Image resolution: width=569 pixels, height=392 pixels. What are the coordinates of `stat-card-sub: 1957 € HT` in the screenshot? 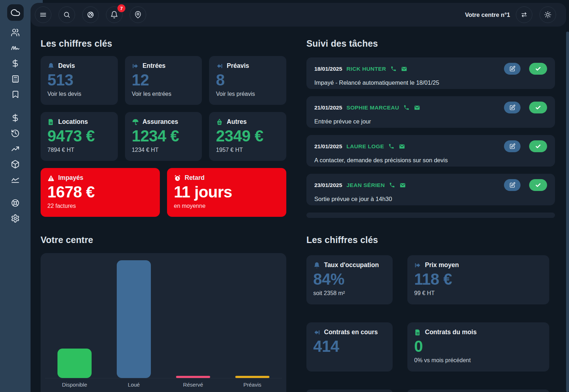 It's located at (248, 150).